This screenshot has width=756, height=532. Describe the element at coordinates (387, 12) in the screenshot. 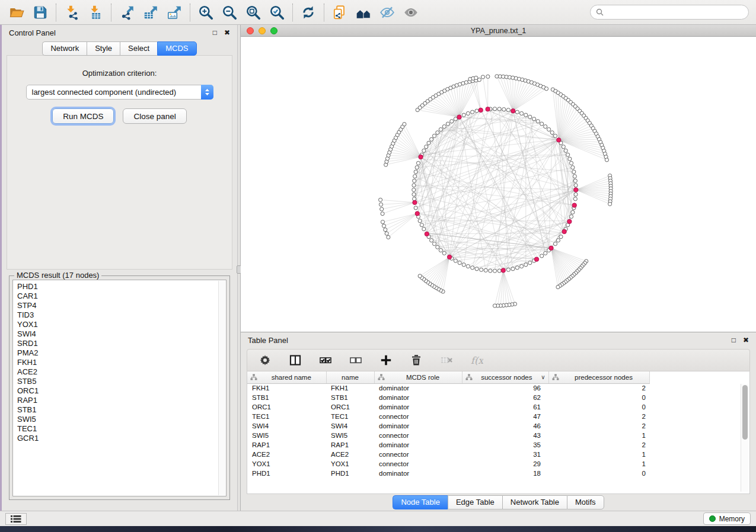

I see `hide-selected-button` at that location.